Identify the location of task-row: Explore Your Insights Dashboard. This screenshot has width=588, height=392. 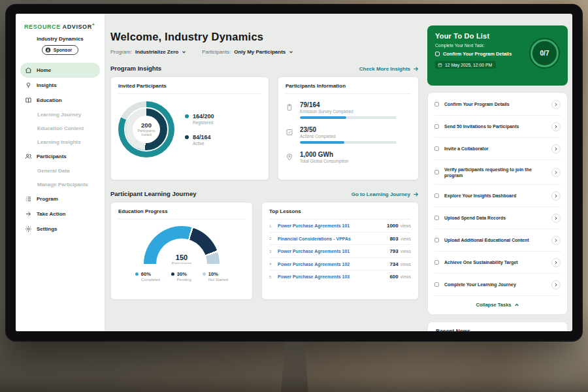
(498, 196).